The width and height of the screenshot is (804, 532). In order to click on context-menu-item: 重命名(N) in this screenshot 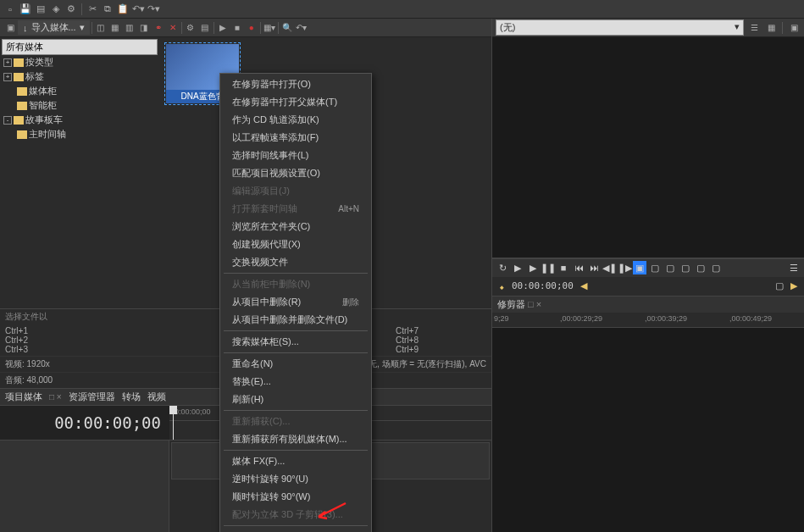, I will do `click(296, 364)`.